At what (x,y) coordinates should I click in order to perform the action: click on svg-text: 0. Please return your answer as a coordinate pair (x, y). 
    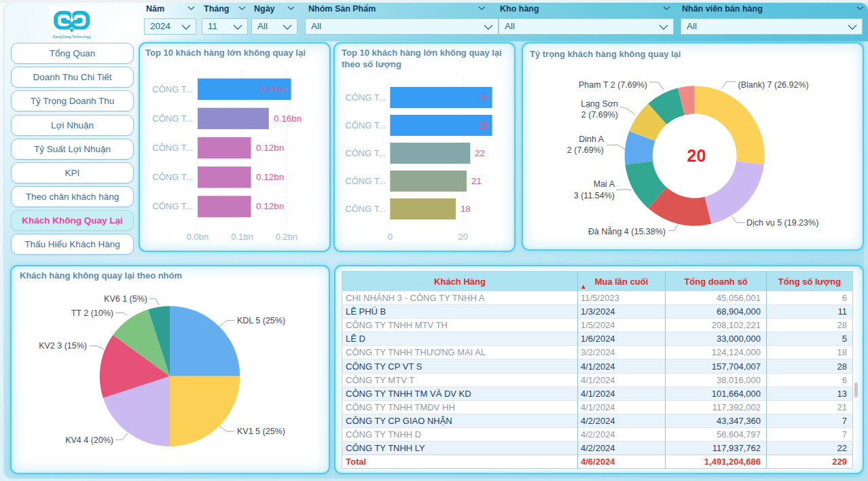
    Looking at the image, I should click on (390, 236).